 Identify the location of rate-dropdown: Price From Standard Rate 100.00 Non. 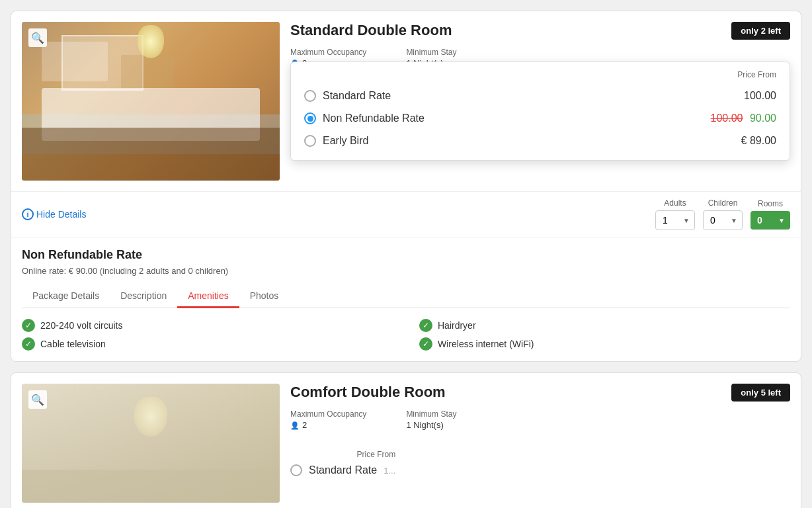
(540, 111).